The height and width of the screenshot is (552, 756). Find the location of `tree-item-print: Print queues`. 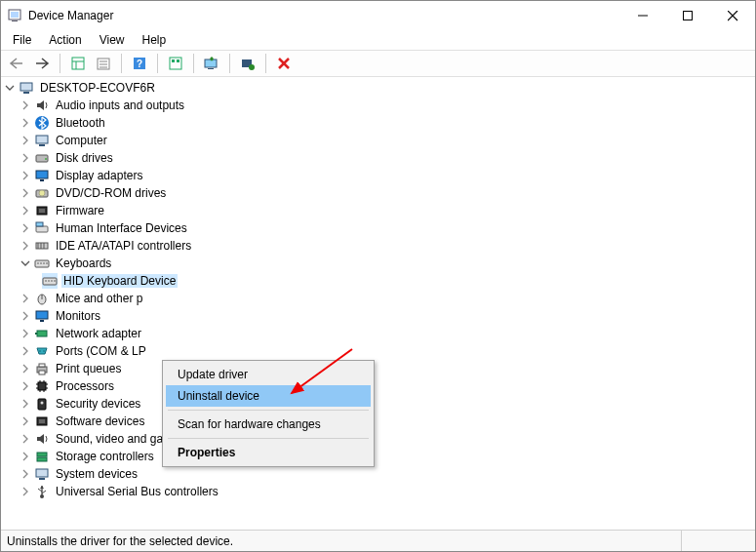

tree-item-print: Print queues is located at coordinates (378, 369).